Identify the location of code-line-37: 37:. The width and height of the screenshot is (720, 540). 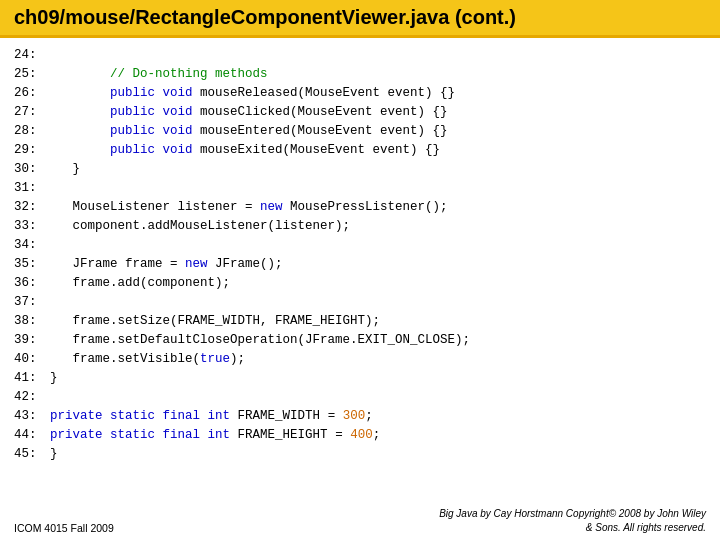
(360, 302).